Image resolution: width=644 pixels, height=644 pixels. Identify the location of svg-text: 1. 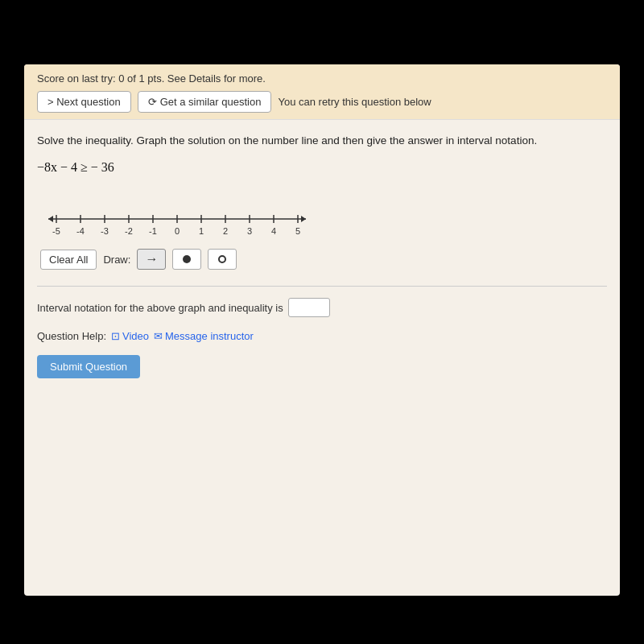
(201, 231).